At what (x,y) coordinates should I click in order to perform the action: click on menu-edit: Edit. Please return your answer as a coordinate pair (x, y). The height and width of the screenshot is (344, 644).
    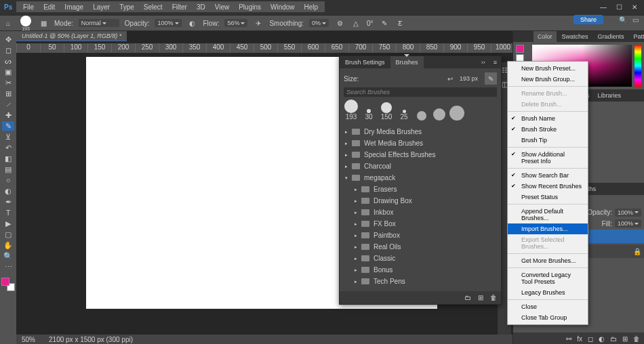
    Looking at the image, I should click on (49, 7).